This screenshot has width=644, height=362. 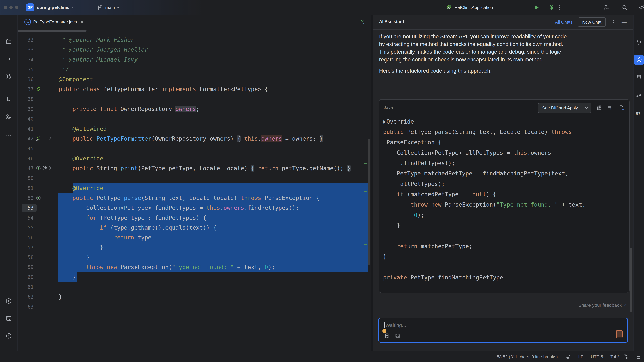 What do you see at coordinates (6, 7) in the screenshot?
I see `window-close-dot` at bounding box center [6, 7].